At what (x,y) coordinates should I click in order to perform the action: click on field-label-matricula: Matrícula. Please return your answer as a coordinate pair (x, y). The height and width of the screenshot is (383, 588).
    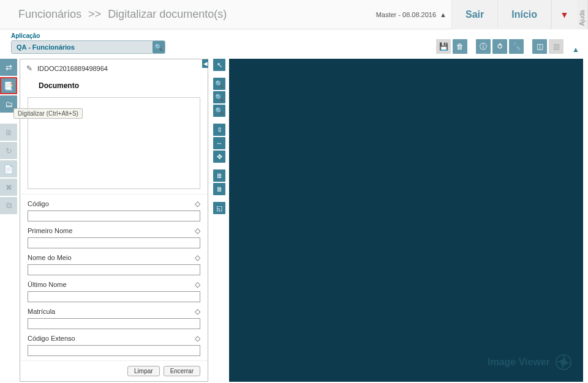
    Looking at the image, I should click on (109, 311).